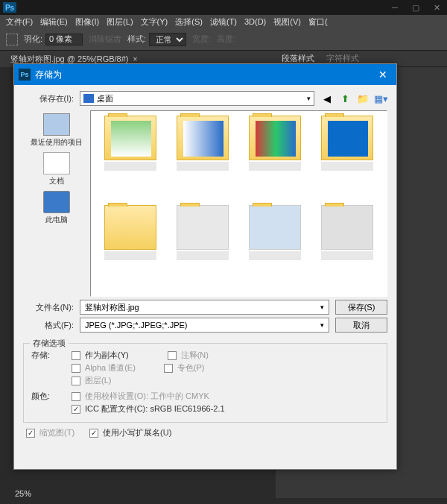 The height and width of the screenshot is (504, 447). I want to click on menu-edit: 编辑(E), so click(54, 22).